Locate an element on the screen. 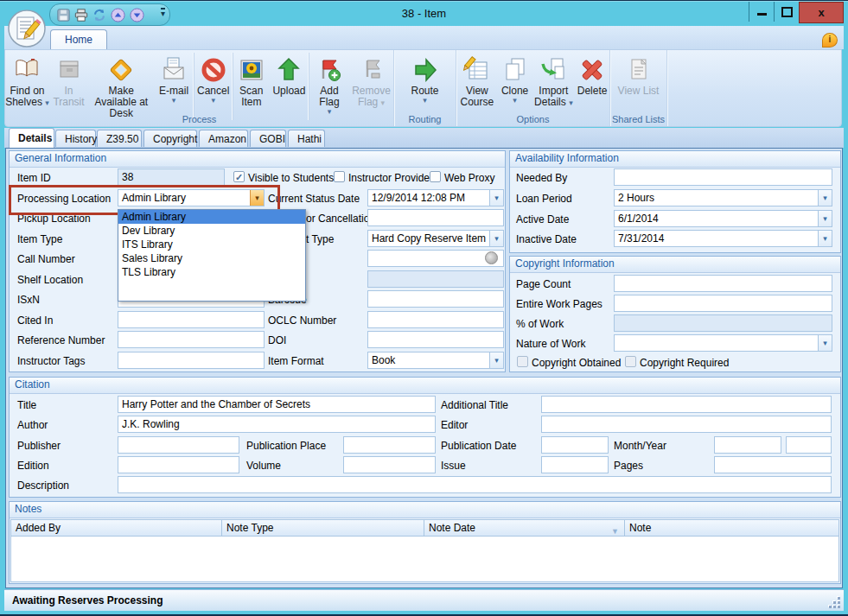 Image resolution: width=848 pixels, height=616 pixels. title-label: Title is located at coordinates (27, 405).